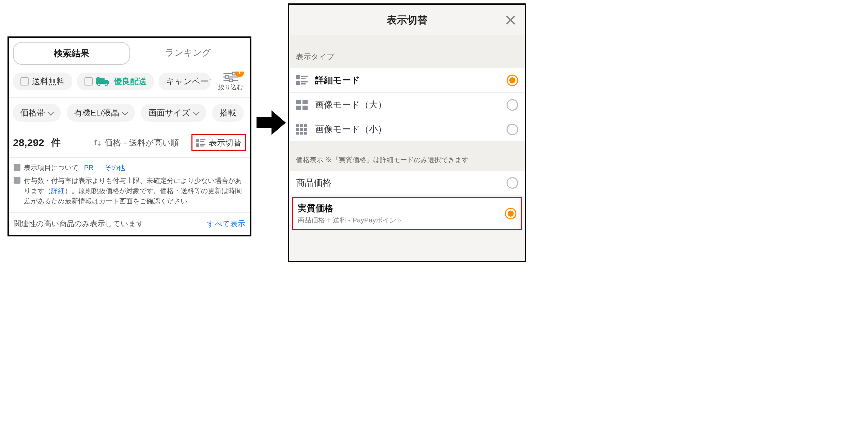  What do you see at coordinates (231, 81) in the screenshot?
I see `narrow-down-button: 1 絞り込む` at bounding box center [231, 81].